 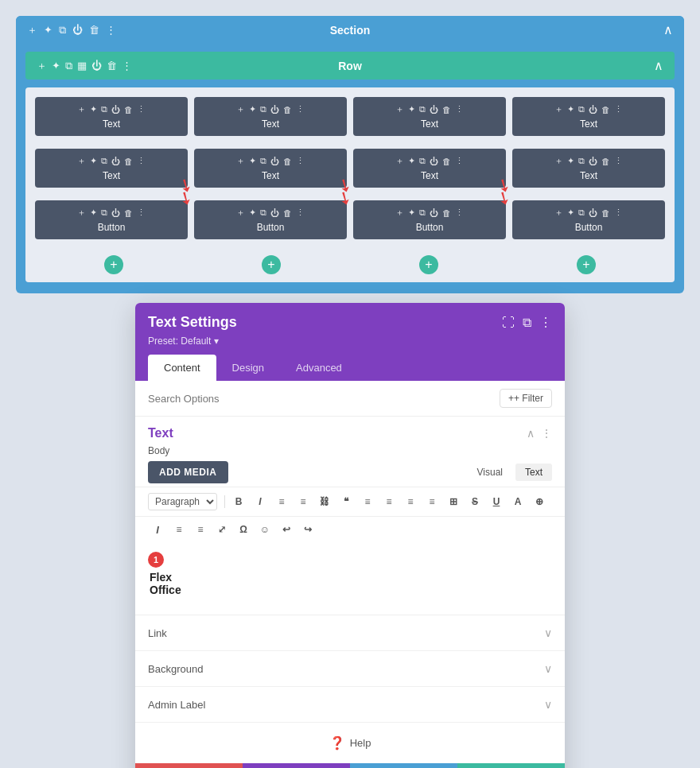 What do you see at coordinates (286, 529) in the screenshot?
I see `undo-button: ↩` at bounding box center [286, 529].